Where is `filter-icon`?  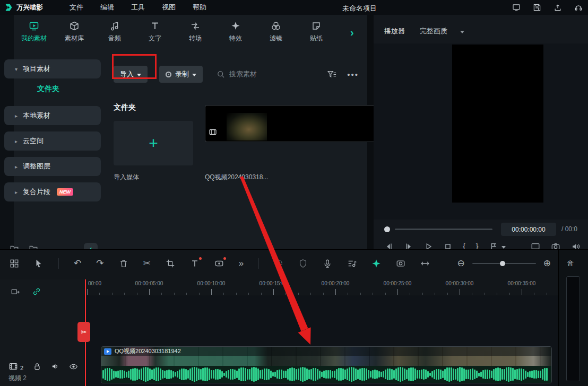 filter-icon is located at coordinates (332, 74).